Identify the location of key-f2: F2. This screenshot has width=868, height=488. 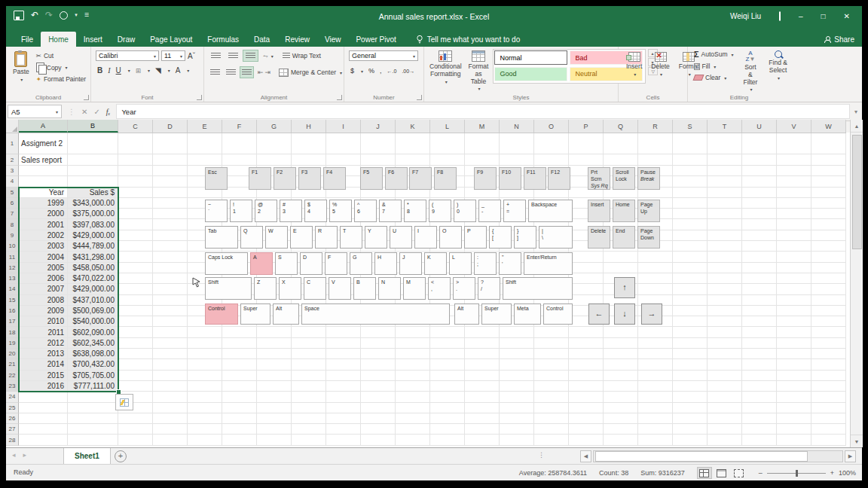
(285, 178).